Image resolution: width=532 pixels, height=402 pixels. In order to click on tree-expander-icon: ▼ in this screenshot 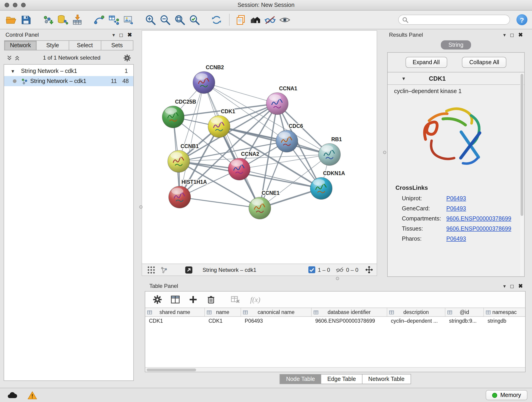, I will do `click(13, 71)`.